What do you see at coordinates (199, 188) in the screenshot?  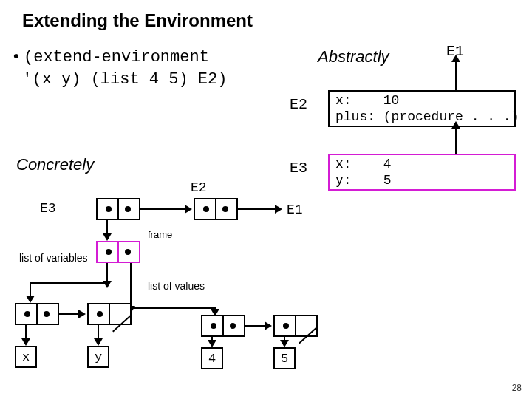 I see `e2-label-concrete: E2` at bounding box center [199, 188].